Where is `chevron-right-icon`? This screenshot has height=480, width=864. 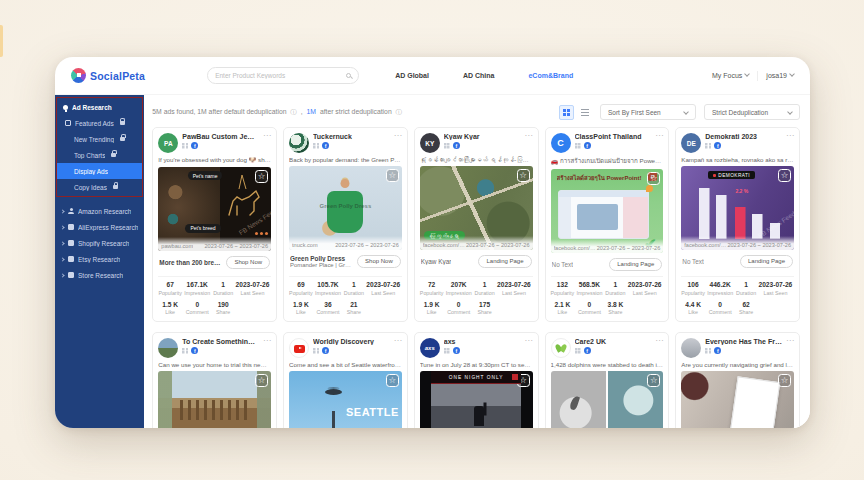 chevron-right-icon is located at coordinates (62, 259).